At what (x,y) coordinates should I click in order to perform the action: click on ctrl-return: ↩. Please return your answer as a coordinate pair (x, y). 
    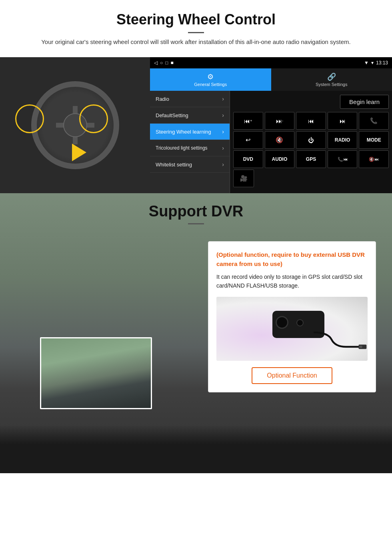
    Looking at the image, I should click on (248, 140).